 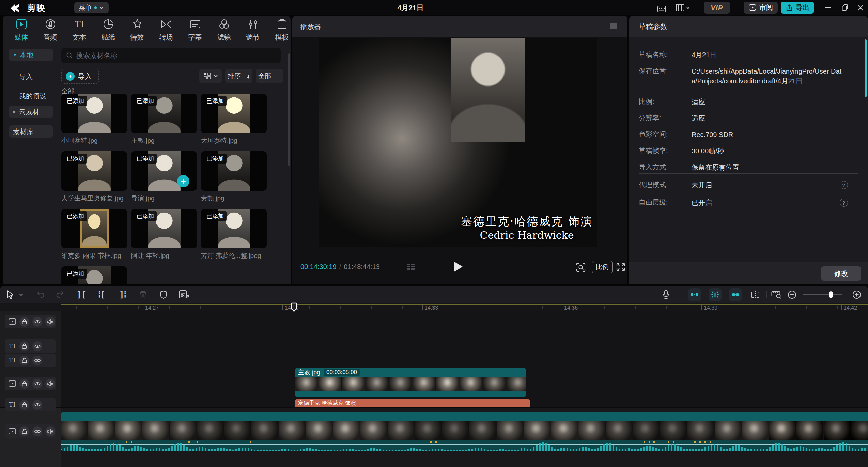 What do you see at coordinates (34, 77) in the screenshot?
I see `sidebar-item-import: 导入` at bounding box center [34, 77].